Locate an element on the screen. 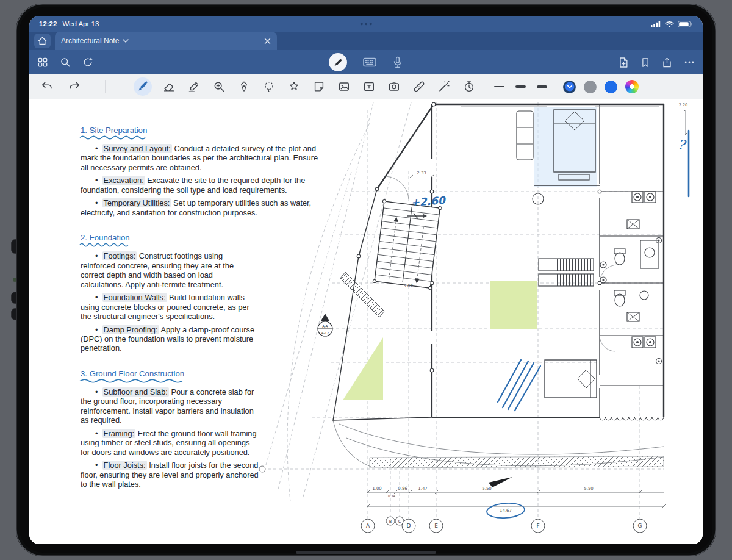  camera-tool-button is located at coordinates (394, 87).